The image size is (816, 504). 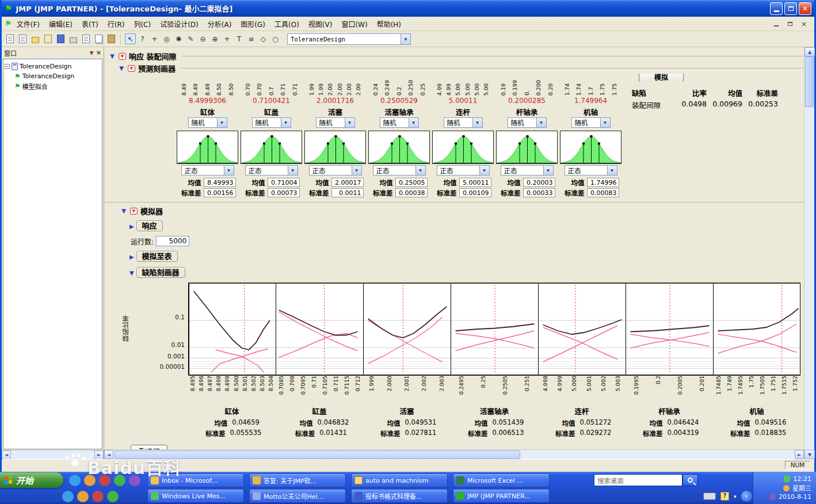 I want to click on sd-field: 0.00038, so click(x=411, y=193).